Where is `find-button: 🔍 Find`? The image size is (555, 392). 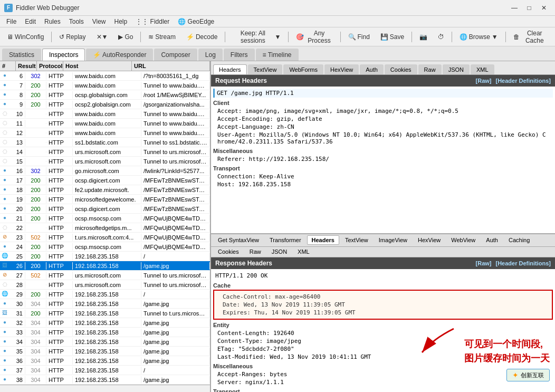 find-button: 🔍 Find is located at coordinates (359, 37).